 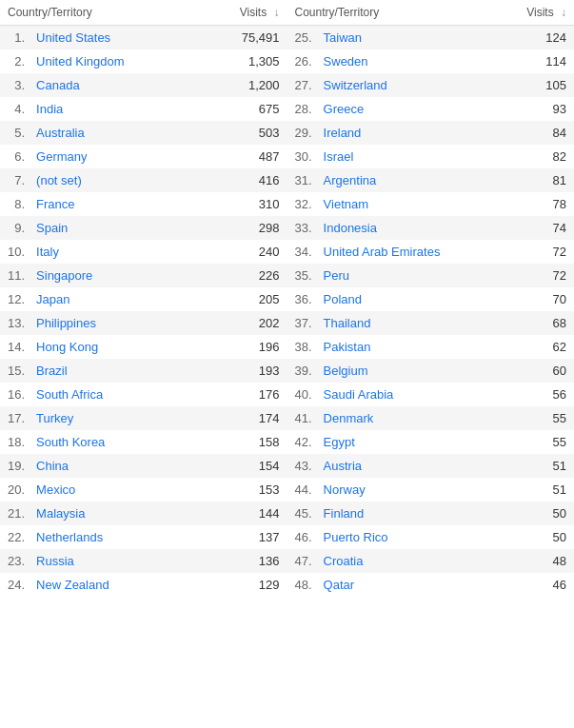 I want to click on country-cell: France, so click(x=112, y=204).